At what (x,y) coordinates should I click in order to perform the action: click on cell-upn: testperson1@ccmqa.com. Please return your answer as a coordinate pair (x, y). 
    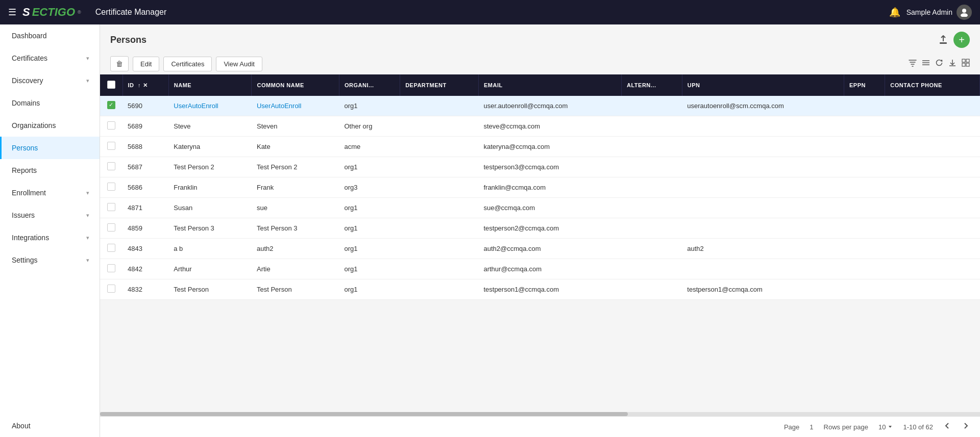
    Looking at the image, I should click on (763, 290).